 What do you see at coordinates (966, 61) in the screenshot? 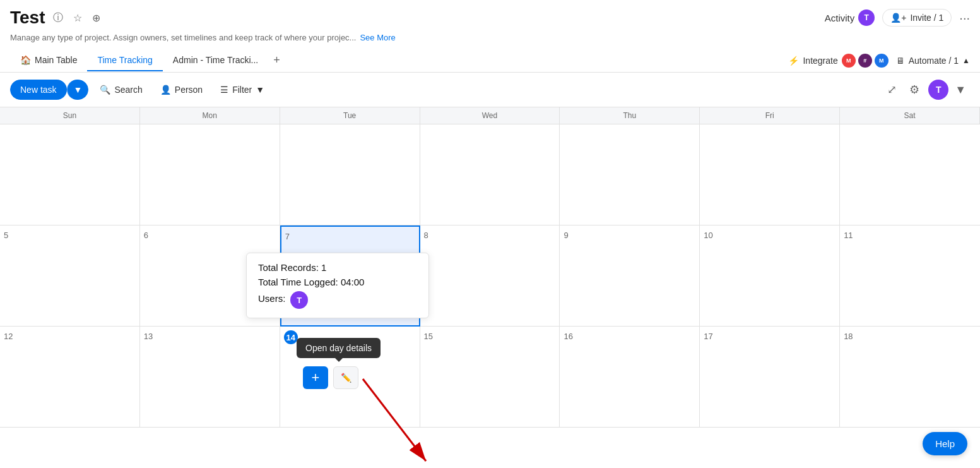
I see `chevron-up-icon: ▲` at bounding box center [966, 61].